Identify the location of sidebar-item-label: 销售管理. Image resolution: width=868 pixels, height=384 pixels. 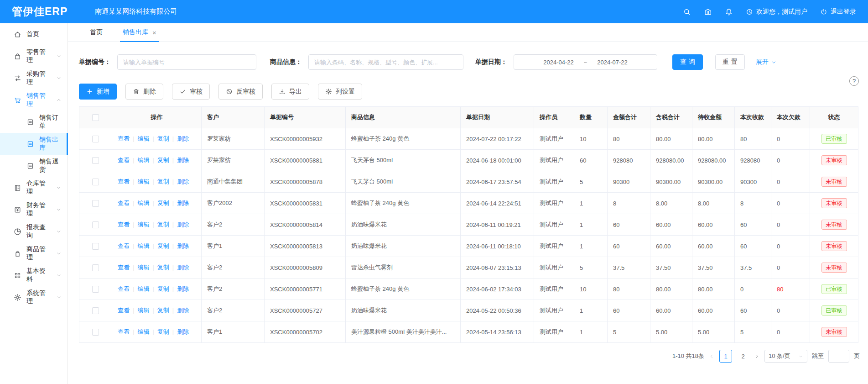
(39, 100).